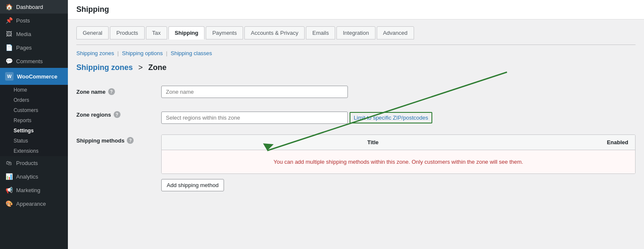 The image size is (644, 249). Describe the element at coordinates (34, 76) in the screenshot. I see `woocommerce-menu-header: W WooCommerce` at that location.